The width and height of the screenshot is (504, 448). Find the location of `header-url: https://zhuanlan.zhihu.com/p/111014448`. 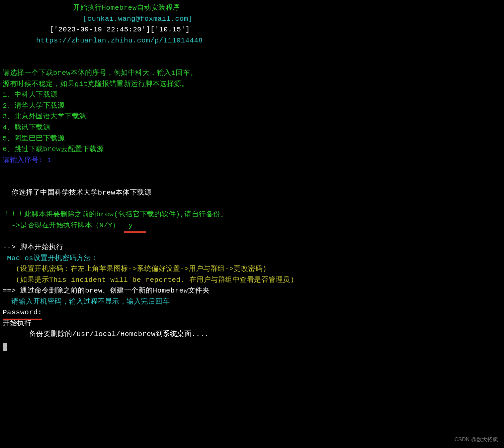

header-url: https://zhuanlan.zhihu.com/p/111014448 is located at coordinates (252, 41).